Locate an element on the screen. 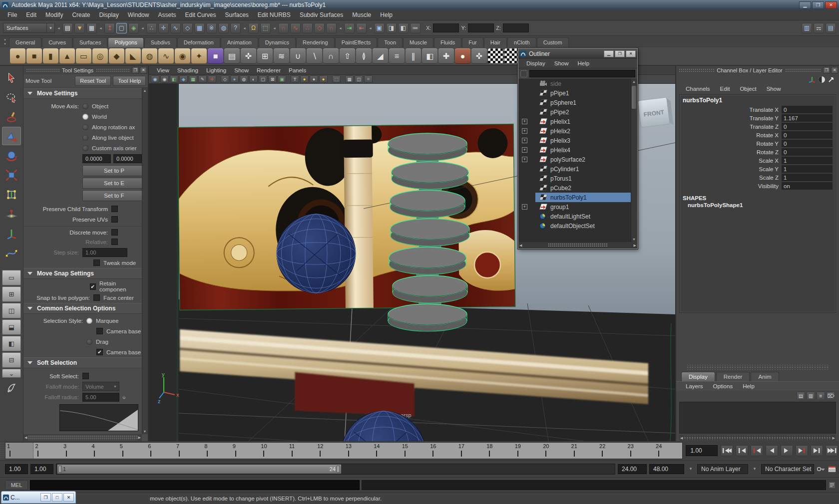  go-to-start-button is located at coordinates (727, 451).